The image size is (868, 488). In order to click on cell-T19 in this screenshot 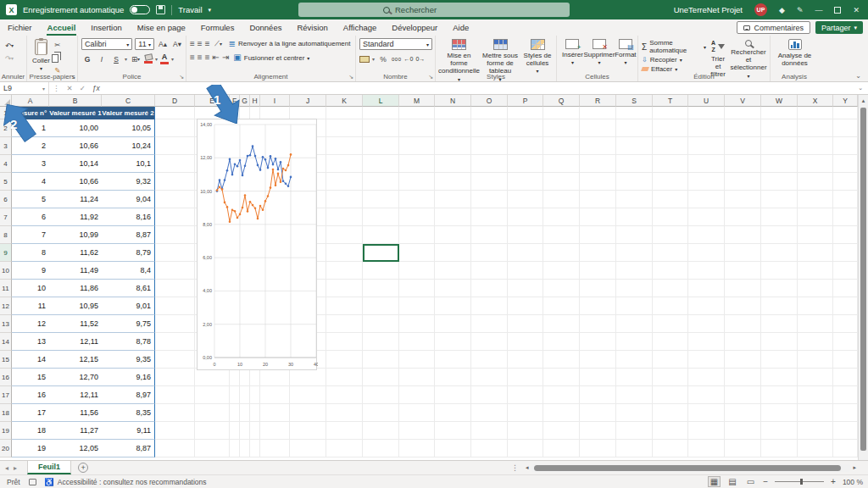, I will do `click(670, 430)`.